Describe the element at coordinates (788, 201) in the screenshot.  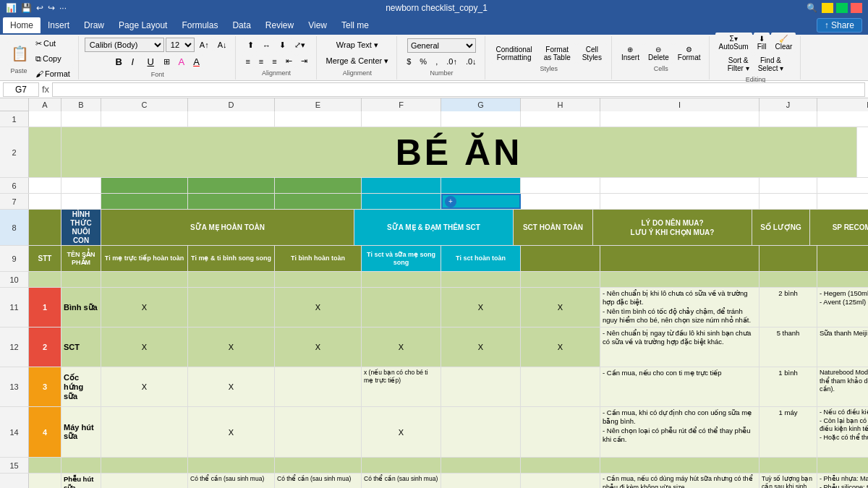
I see `cell-j7` at that location.